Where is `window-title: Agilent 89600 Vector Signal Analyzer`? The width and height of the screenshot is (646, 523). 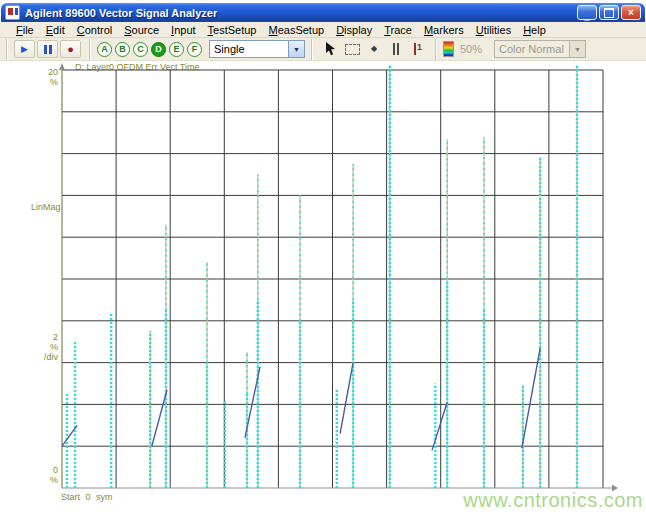
window-title: Agilent 89600 Vector Signal Analyzer is located at coordinates (301, 13).